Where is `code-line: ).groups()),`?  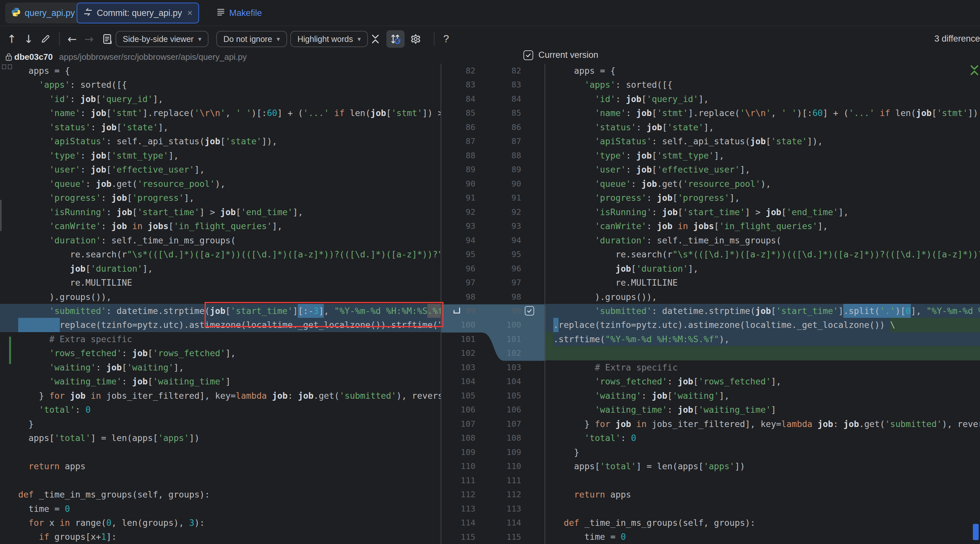 code-line: ).groups()), is located at coordinates (763, 297).